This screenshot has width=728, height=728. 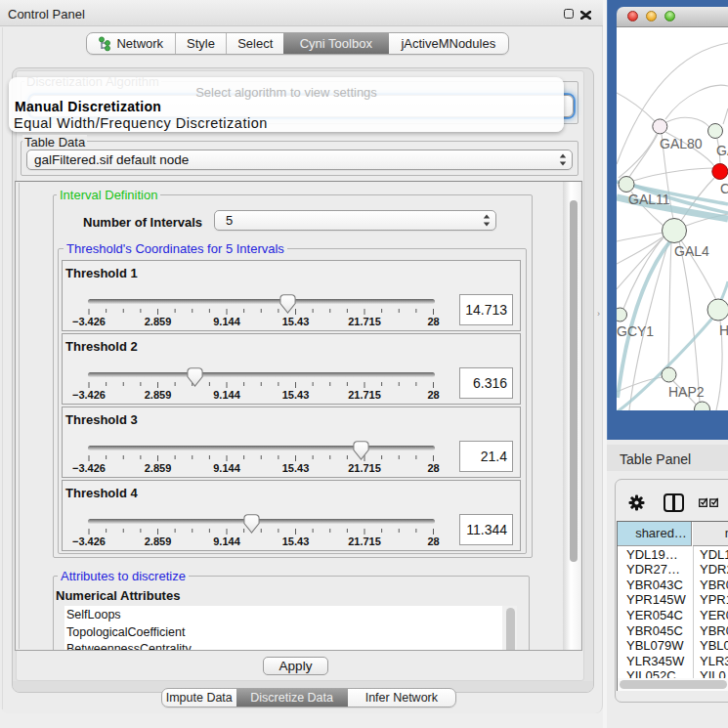 What do you see at coordinates (722, 150) in the screenshot?
I see `svg-text: GA` at bounding box center [722, 150].